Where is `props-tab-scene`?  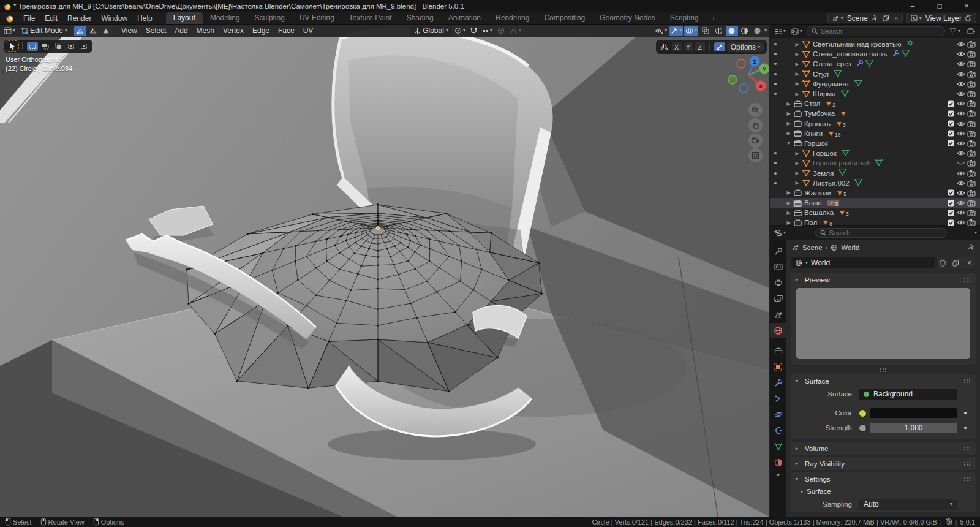
props-tab-scene is located at coordinates (778, 315).